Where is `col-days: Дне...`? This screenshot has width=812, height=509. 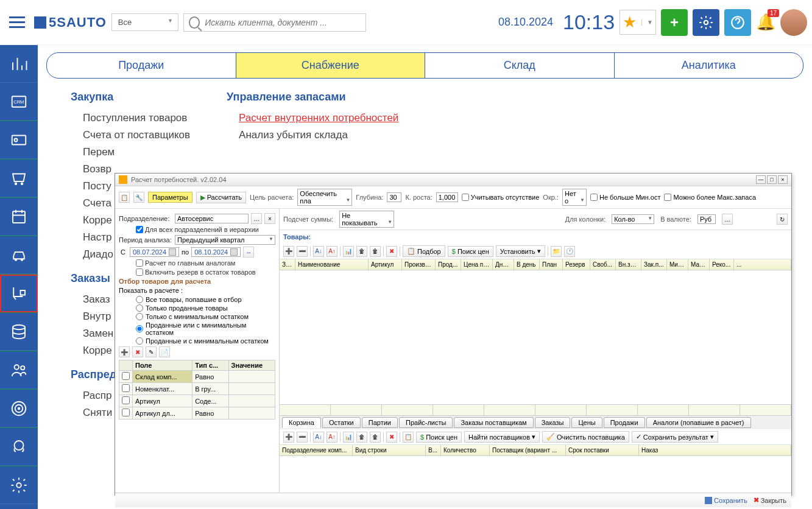 col-days: Дне... is located at coordinates (503, 264).